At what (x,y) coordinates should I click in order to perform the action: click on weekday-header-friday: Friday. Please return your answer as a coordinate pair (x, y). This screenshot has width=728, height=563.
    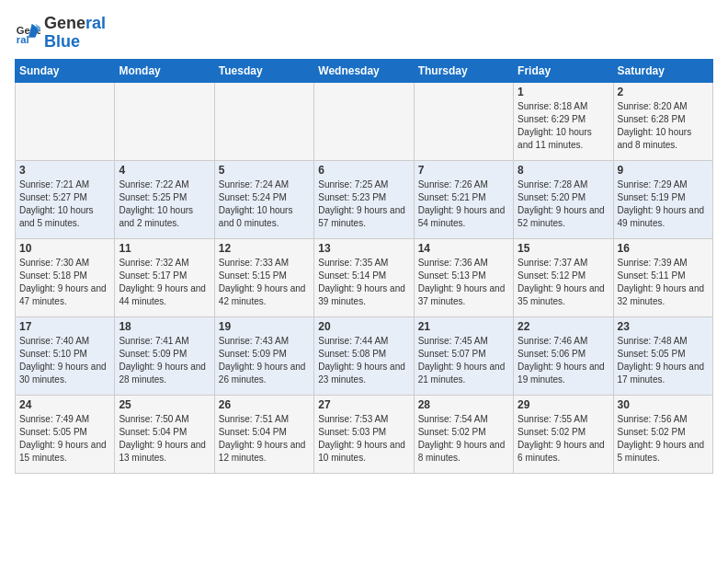
    Looking at the image, I should click on (563, 70).